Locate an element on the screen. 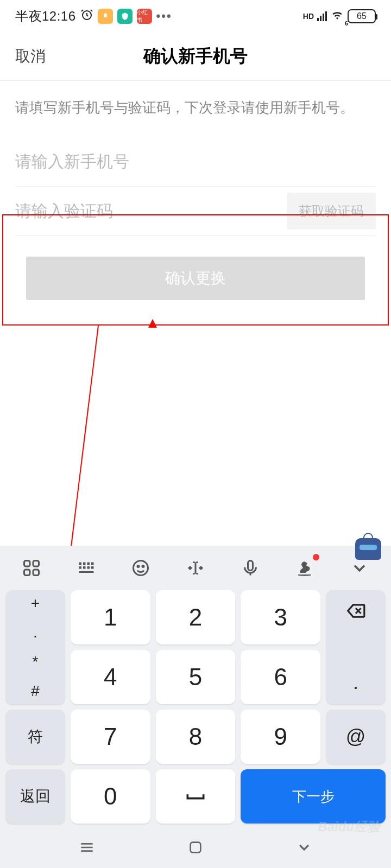  key-next: 下一步 is located at coordinates (313, 796).